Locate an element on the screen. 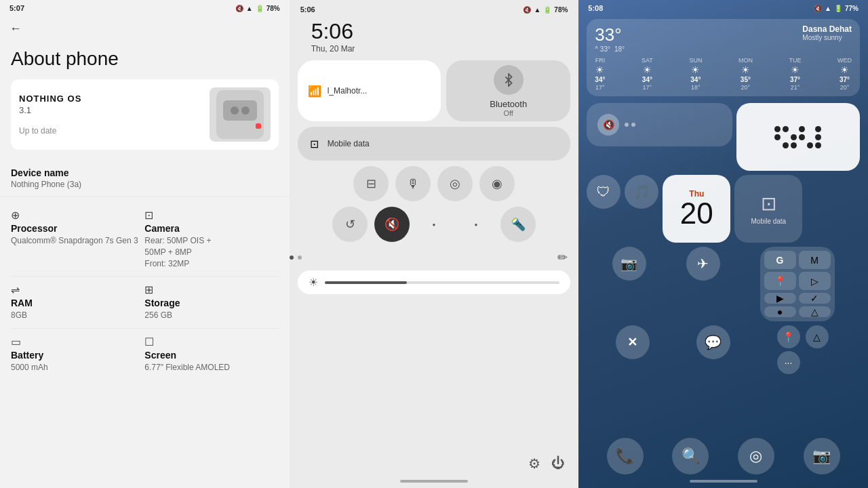 Image resolution: width=868 pixels, height=488 pixels. maps-icon: 📍 is located at coordinates (780, 281).